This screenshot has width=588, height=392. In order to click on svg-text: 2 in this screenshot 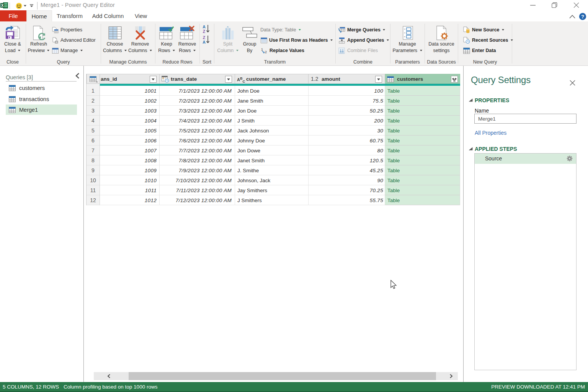, I will do `click(266, 52)`.